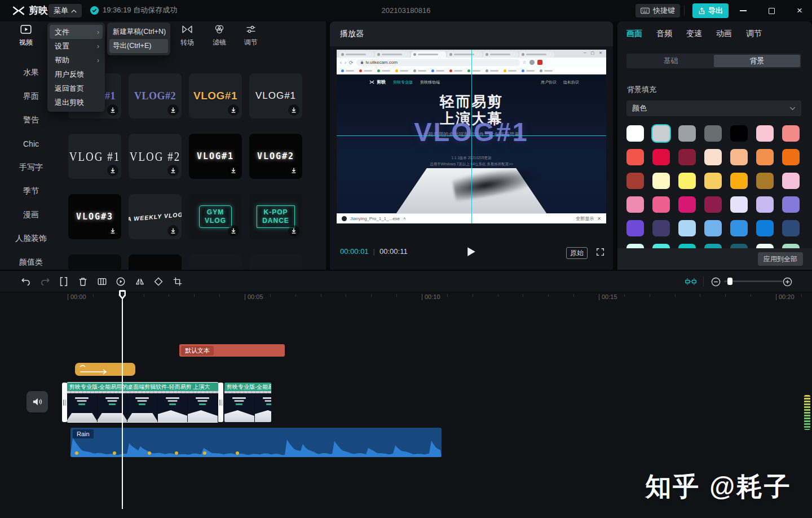 The image size is (812, 518). Describe the element at coordinates (122, 404) in the screenshot. I see `playhead-line` at that location.